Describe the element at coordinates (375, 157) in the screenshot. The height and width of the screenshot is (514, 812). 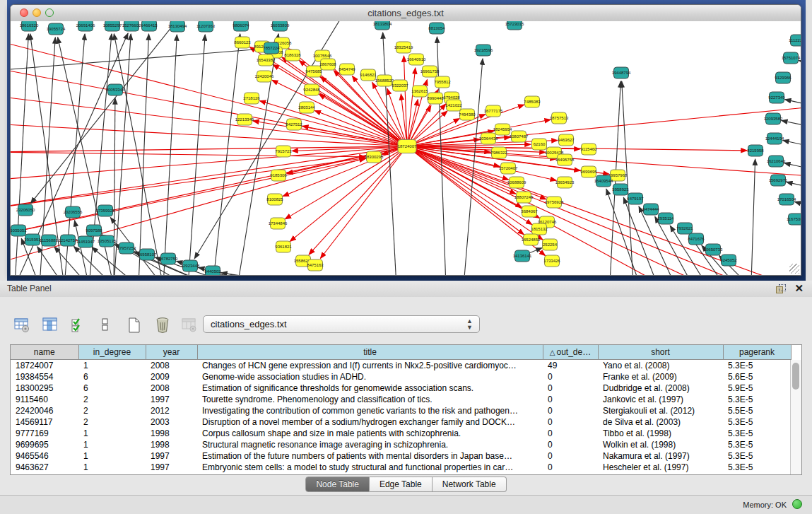
I see `graph-node: 18300295` at that location.